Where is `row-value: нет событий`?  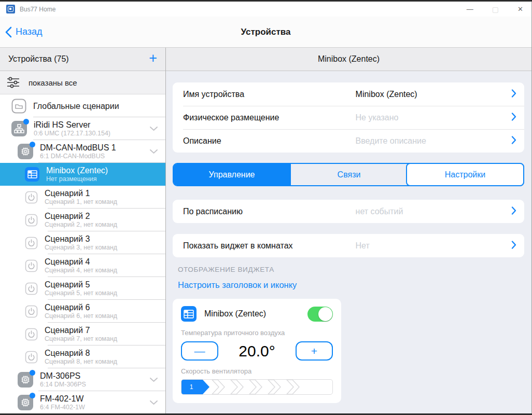 row-value: нет событий is located at coordinates (380, 212).